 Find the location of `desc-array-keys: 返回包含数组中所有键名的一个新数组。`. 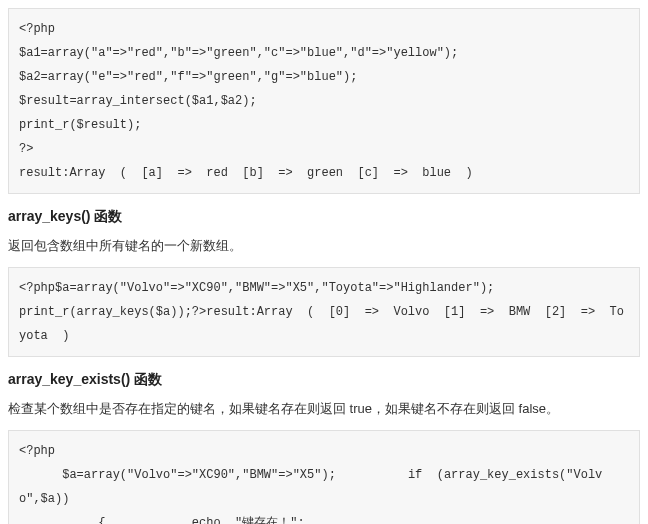

desc-array-keys: 返回包含数组中所有键名的一个新数组。 is located at coordinates (324, 246).